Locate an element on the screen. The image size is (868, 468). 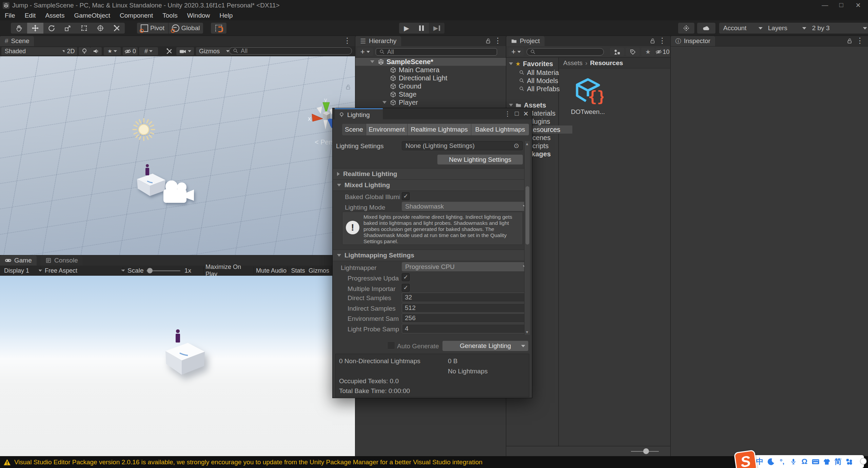
camera-gizmo-icon is located at coordinates (178, 192).